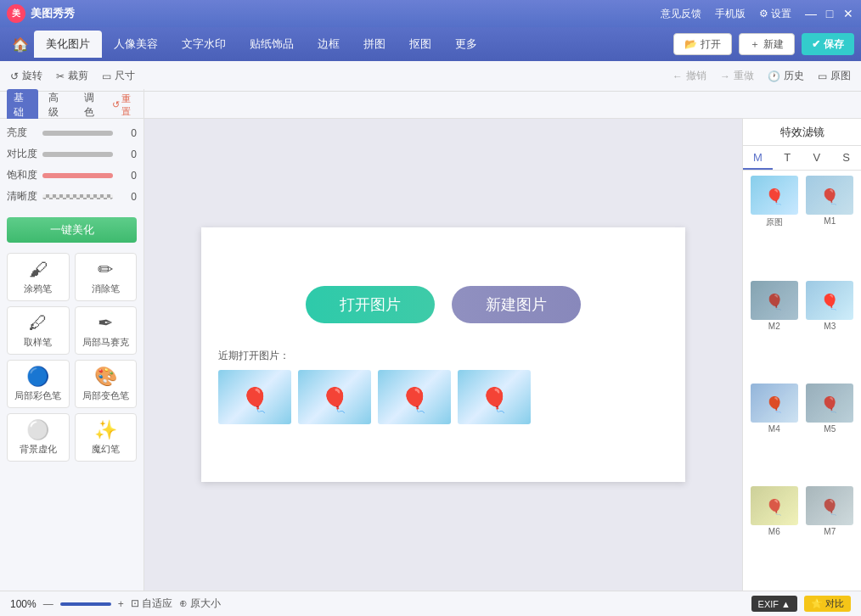  What do you see at coordinates (68, 44) in the screenshot?
I see `nav-tab-beautify: 美化图片` at bounding box center [68, 44].